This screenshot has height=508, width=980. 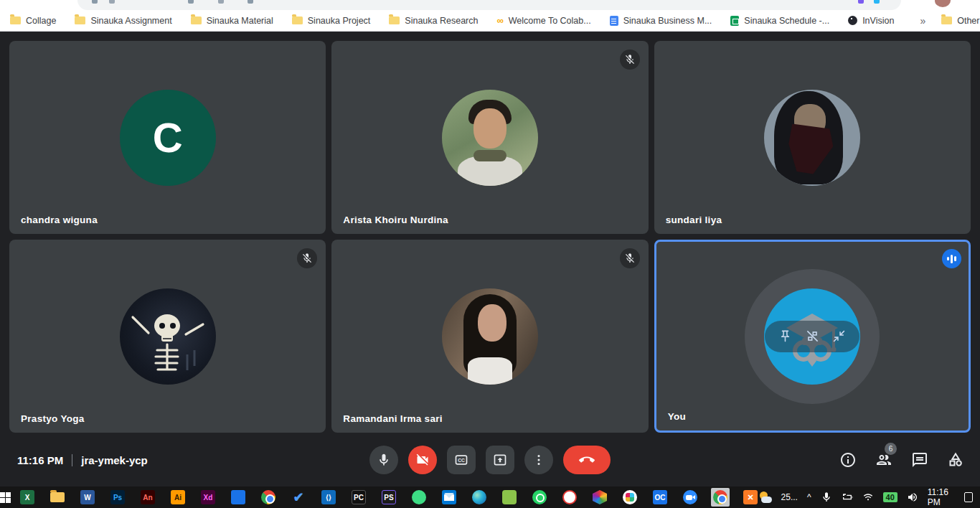 I want to click on taskbar-vscode: ⟨⟩, so click(x=329, y=497).